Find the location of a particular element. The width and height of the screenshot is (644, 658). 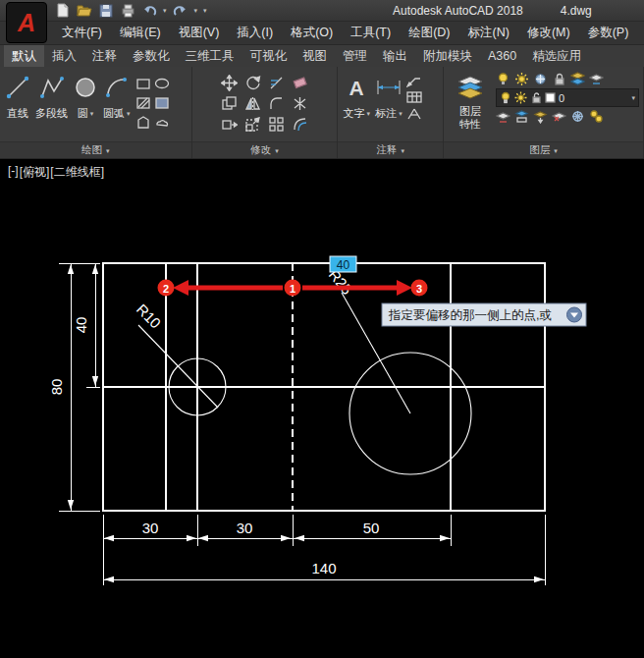

dynamic-input-field: 40 is located at coordinates (344, 264).